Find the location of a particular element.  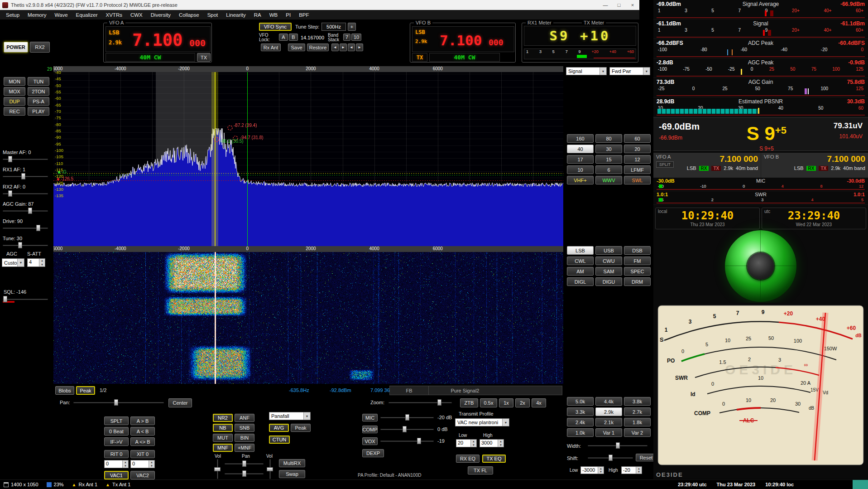

tx-high-spinner: 3000▲▼ is located at coordinates (492, 443).